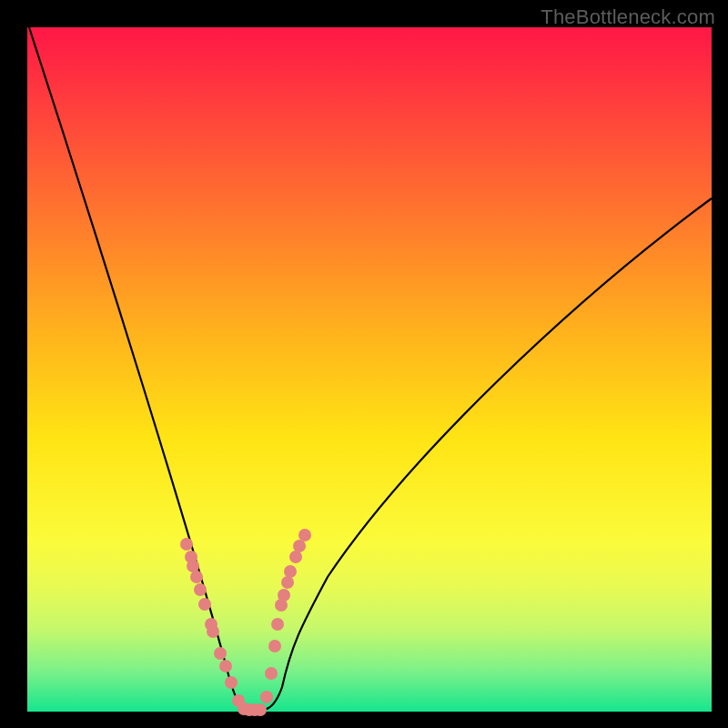 The height and width of the screenshot is (728, 728). I want to click on dots-group, so click(246, 622).